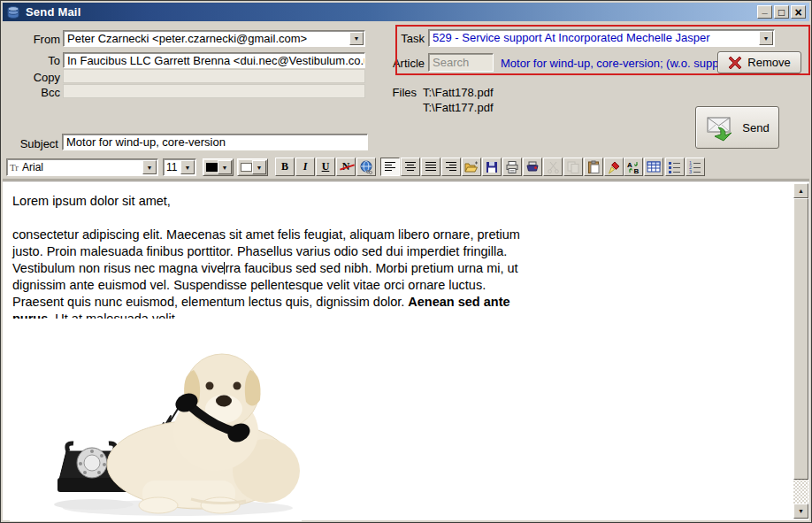  I want to click on bold-button: B, so click(285, 166).